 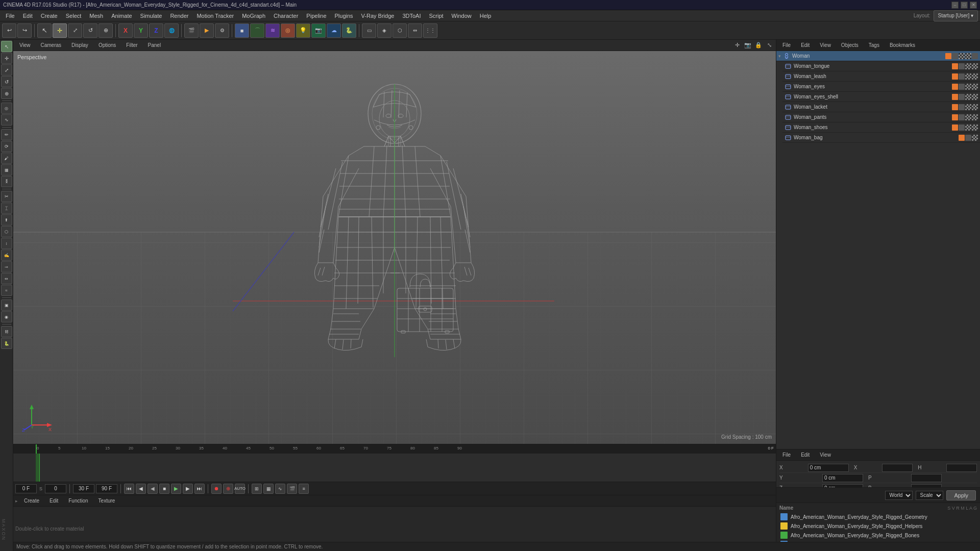 What do you see at coordinates (411, 16) in the screenshot?
I see `menu-3dtoai: 3DToAI` at bounding box center [411, 16].